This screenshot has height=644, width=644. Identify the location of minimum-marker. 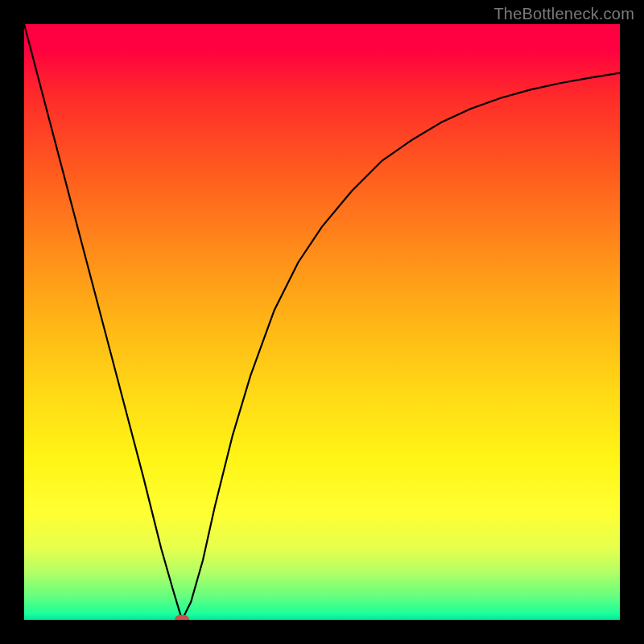
(182, 617).